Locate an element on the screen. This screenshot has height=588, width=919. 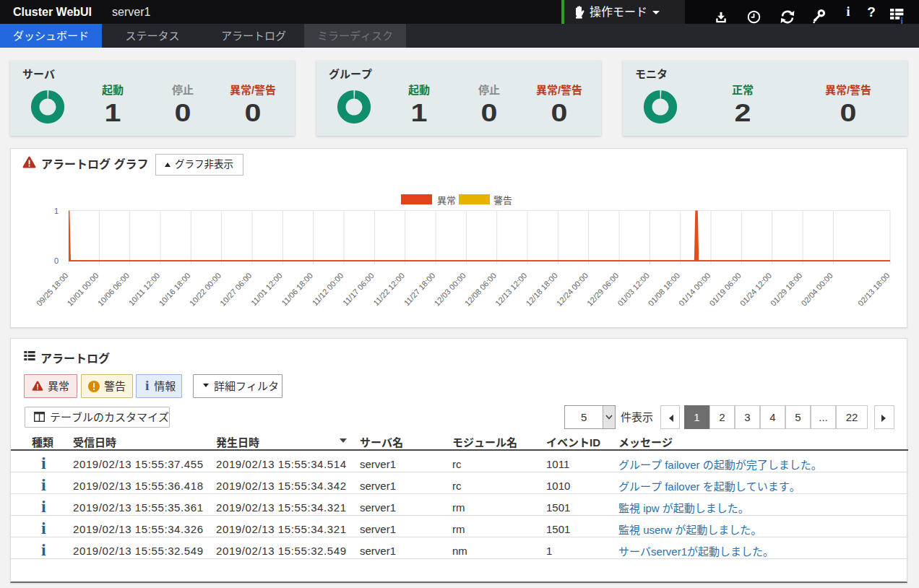
svg-text: 12/08 06:00 is located at coordinates (480, 289).